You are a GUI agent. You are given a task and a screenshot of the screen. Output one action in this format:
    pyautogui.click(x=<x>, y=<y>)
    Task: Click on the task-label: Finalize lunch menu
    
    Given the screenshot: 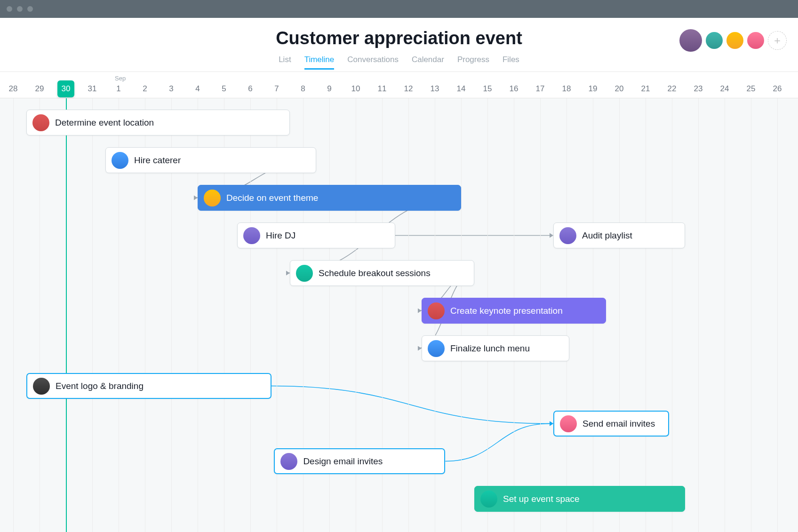 What is the action you would take?
    pyautogui.click(x=490, y=349)
    